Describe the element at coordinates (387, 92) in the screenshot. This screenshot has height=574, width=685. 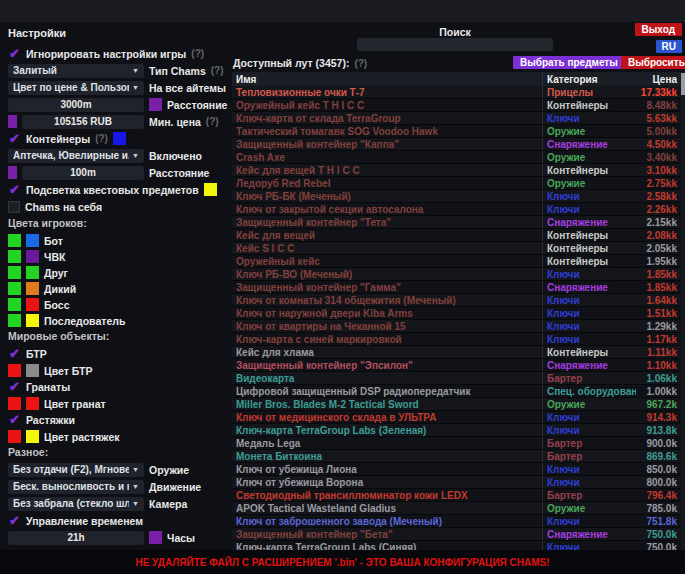
I see `item-name: Тепловизионные очки Т-7` at that location.